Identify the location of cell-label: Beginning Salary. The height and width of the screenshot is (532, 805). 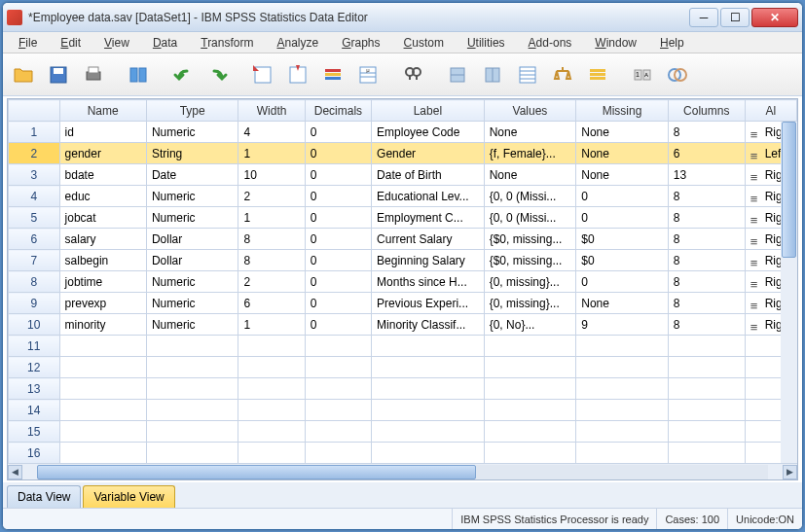
(428, 261).